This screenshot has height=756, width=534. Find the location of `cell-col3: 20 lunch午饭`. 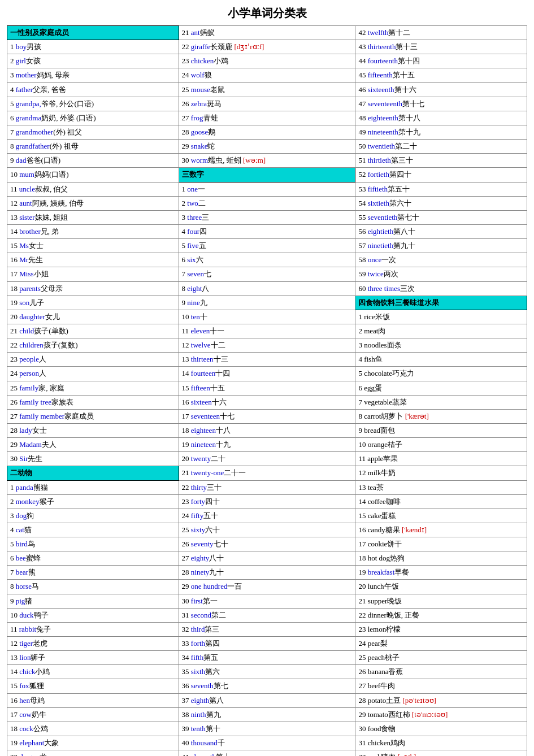

cell-col3: 20 lunch午饭 is located at coordinates (441, 586).